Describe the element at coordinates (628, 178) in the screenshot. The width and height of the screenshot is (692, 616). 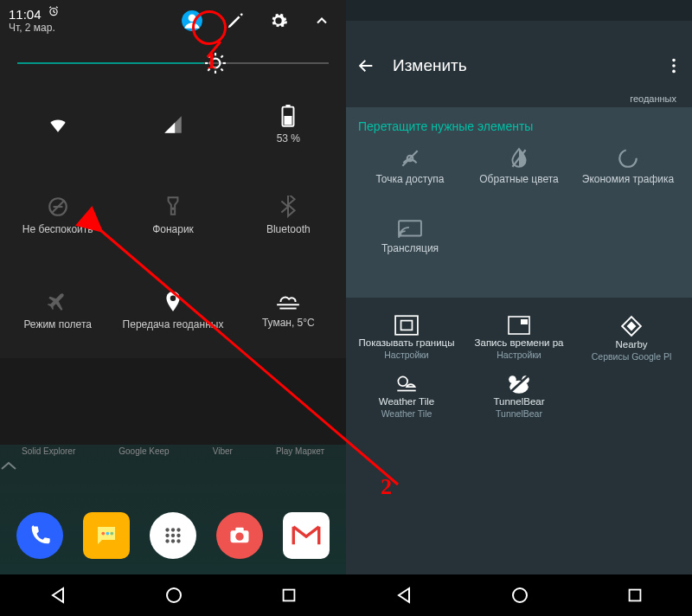
I see `datasaver-tile: Экономия трафика` at that location.